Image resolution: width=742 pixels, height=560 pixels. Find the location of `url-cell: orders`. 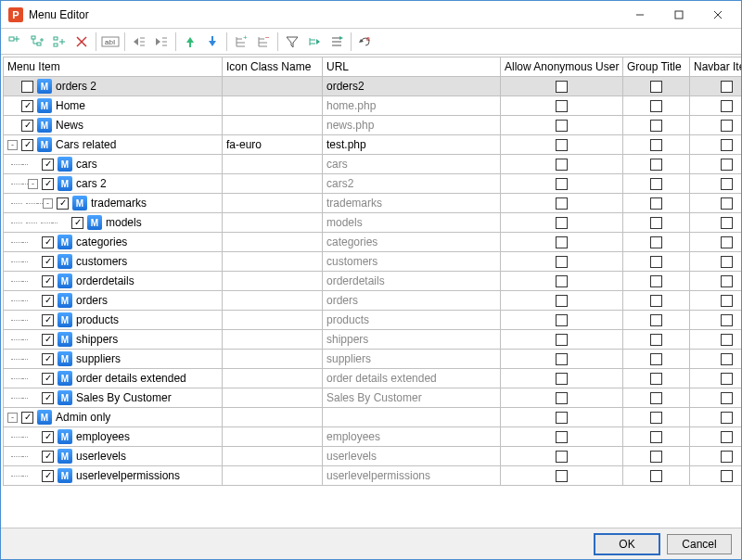

url-cell: orders is located at coordinates (412, 300).